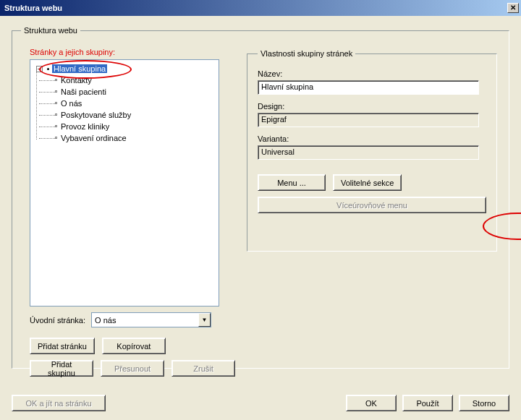  Describe the element at coordinates (513, 8) in the screenshot. I see `close-icon: ✕` at that location.